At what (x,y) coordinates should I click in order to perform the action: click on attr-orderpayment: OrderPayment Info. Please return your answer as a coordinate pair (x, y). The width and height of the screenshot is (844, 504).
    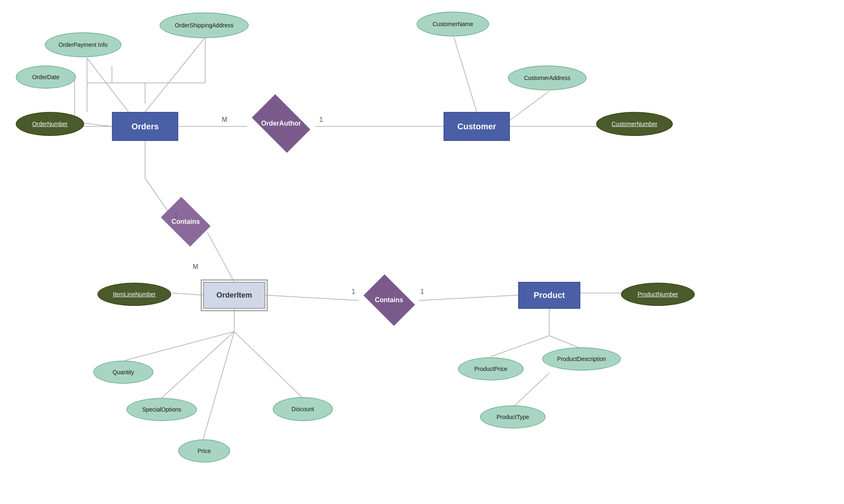
    Looking at the image, I should click on (83, 45).